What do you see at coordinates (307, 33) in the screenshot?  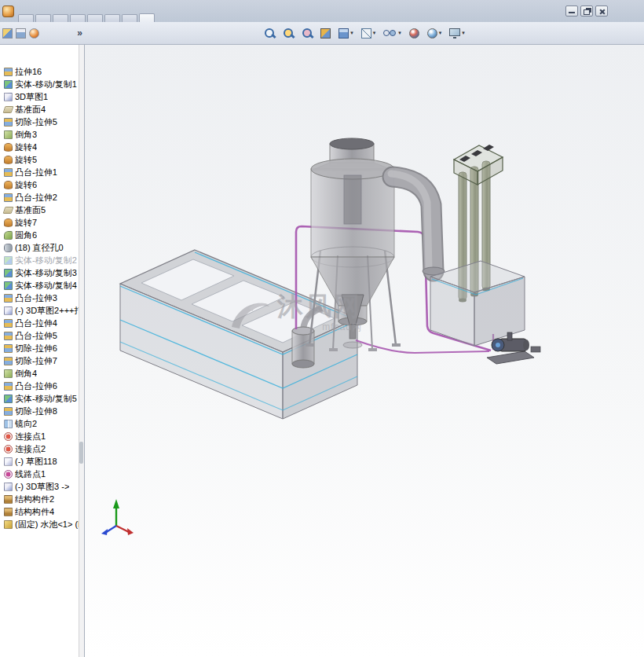 I see `zoom-in-out-button: ▾` at bounding box center [307, 33].